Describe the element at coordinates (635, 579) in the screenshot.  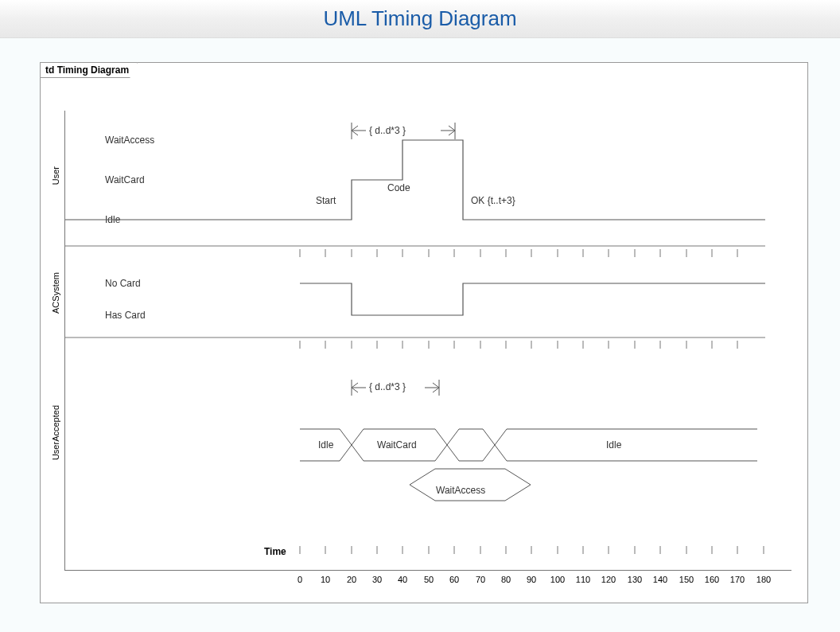
I see `tick-130: 130` at that location.